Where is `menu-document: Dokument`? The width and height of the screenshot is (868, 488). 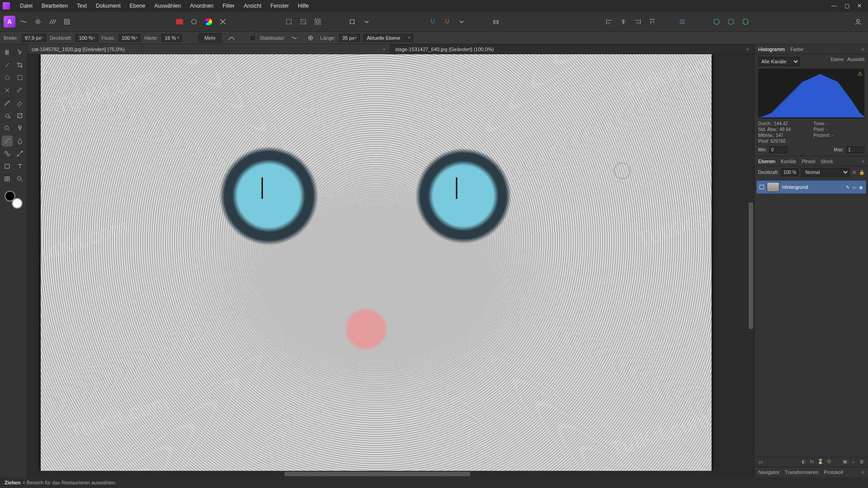 menu-document: Dokument is located at coordinates (108, 6).